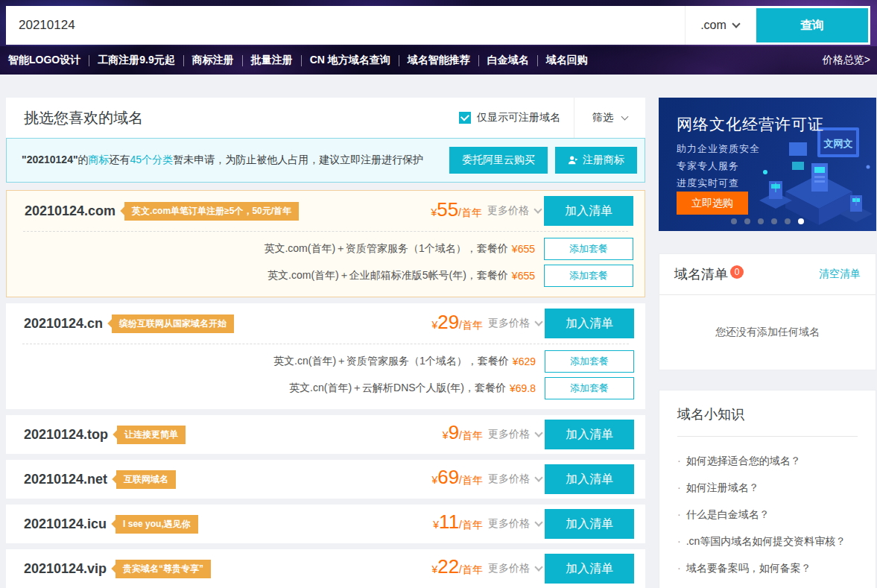  I want to click on search-input, so click(346, 25).